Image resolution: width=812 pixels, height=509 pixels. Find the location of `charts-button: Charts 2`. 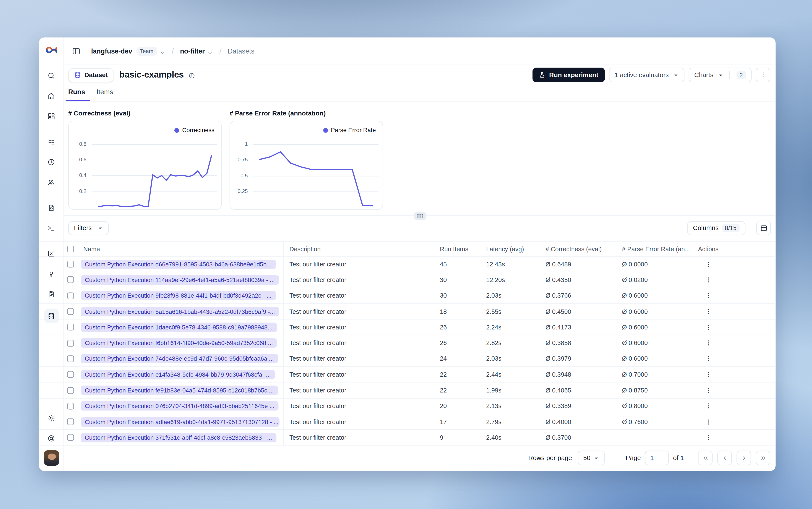

charts-button: Charts 2 is located at coordinates (720, 75).